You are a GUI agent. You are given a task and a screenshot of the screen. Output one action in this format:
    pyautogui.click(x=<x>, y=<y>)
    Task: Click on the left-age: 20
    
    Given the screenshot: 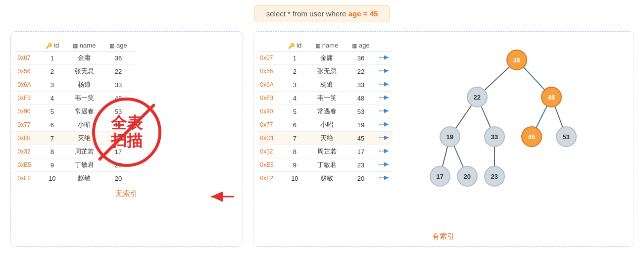 What is the action you would take?
    pyautogui.click(x=118, y=178)
    